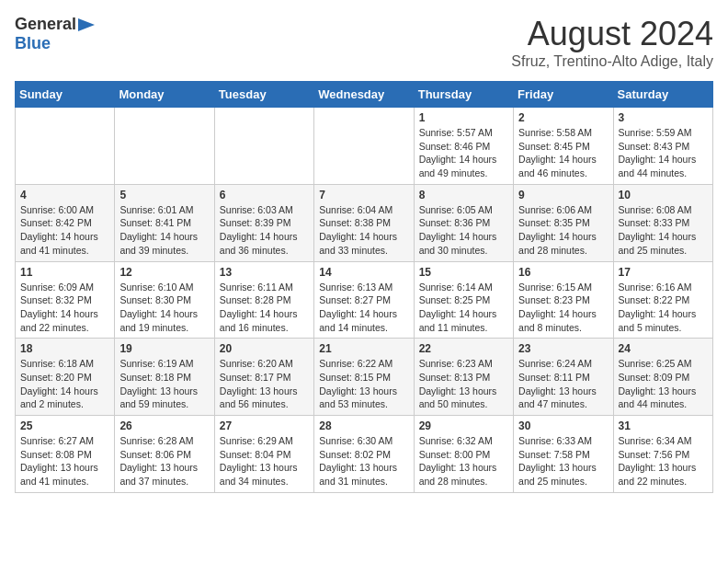 This screenshot has height=563, width=728. Describe the element at coordinates (664, 287) in the screenshot. I see `day-info: Sunrise: 6:16 AM` at that location.